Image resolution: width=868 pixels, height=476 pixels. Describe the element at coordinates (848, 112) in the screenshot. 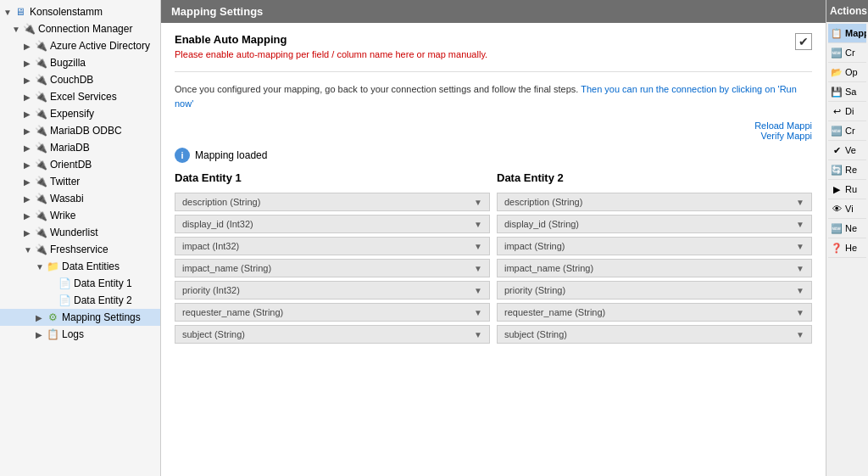

I see `action-item-discard: ↩Di` at that location.